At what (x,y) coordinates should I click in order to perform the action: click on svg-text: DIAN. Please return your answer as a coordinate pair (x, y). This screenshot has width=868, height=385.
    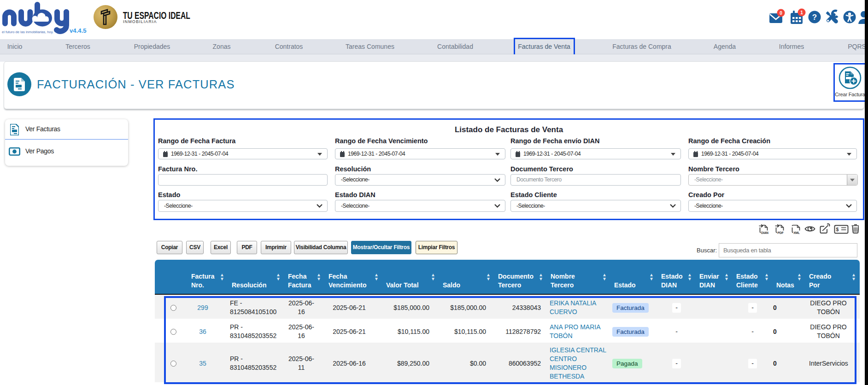
    Looking at the image, I should click on (765, 233).